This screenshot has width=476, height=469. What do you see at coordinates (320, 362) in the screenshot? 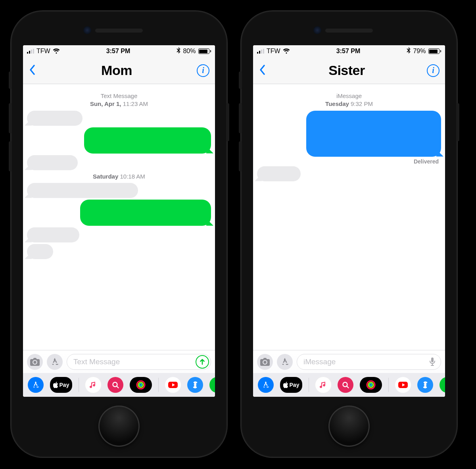
I see `message-placeholder: iMessage` at bounding box center [320, 362].